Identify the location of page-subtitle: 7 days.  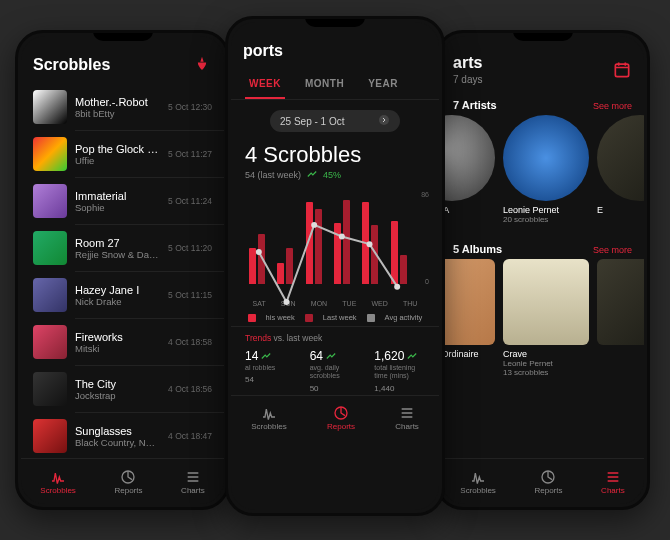
(468, 80).